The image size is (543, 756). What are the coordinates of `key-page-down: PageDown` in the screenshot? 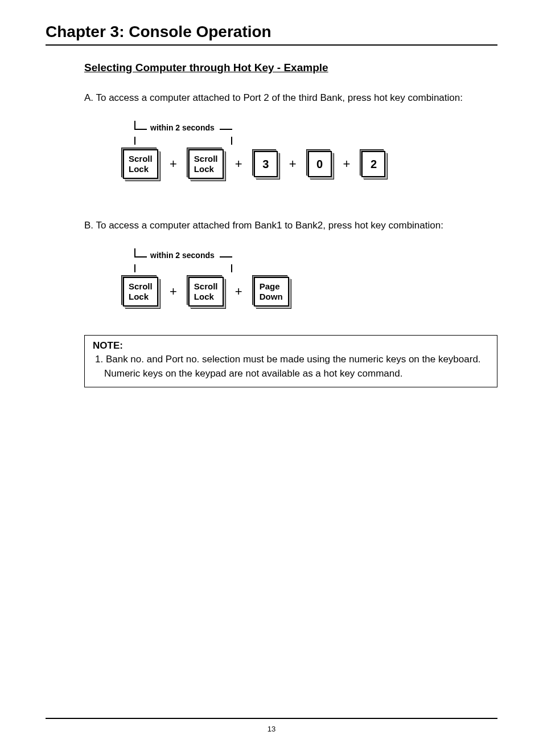 It's located at (272, 292).